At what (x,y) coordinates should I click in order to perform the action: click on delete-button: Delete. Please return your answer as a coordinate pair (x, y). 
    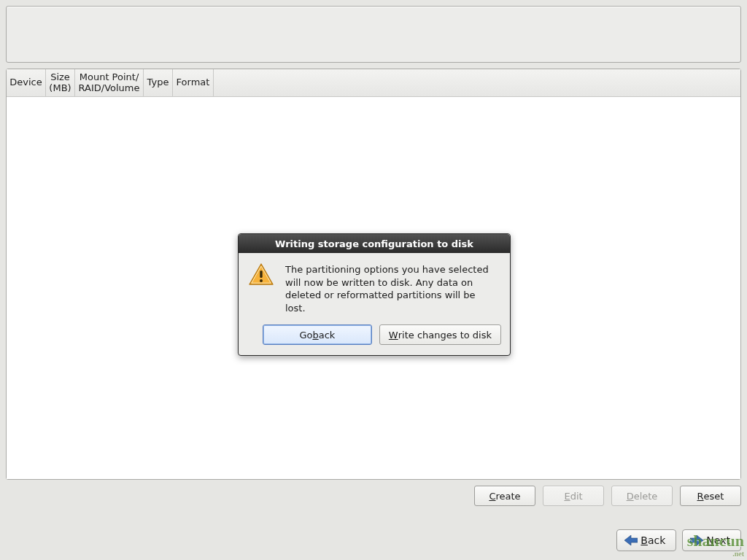
    Looking at the image, I should click on (642, 496).